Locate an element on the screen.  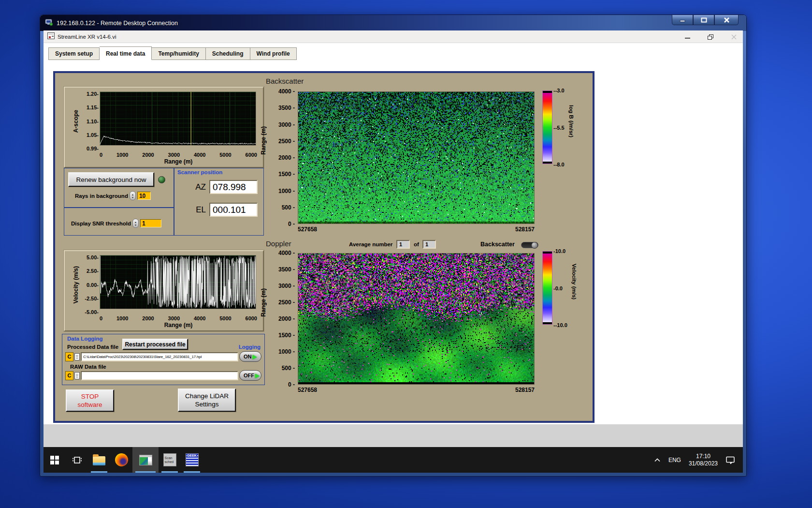
backscatter-heatmap is located at coordinates (416, 158).